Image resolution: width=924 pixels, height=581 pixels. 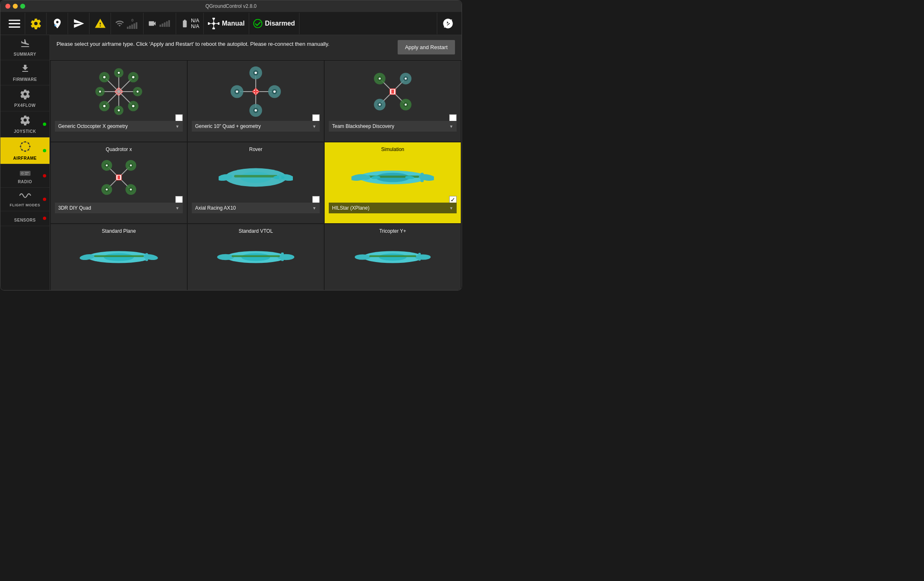 I want to click on quad-plus-select: Generic 10" Quad + geometry, so click(x=256, y=126).